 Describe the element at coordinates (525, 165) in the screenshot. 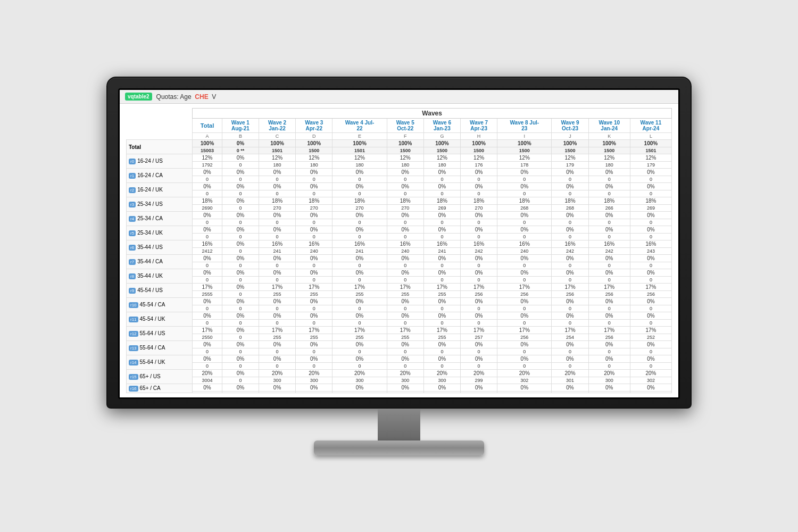

I see `cell-n-r1-c8: 178` at that location.